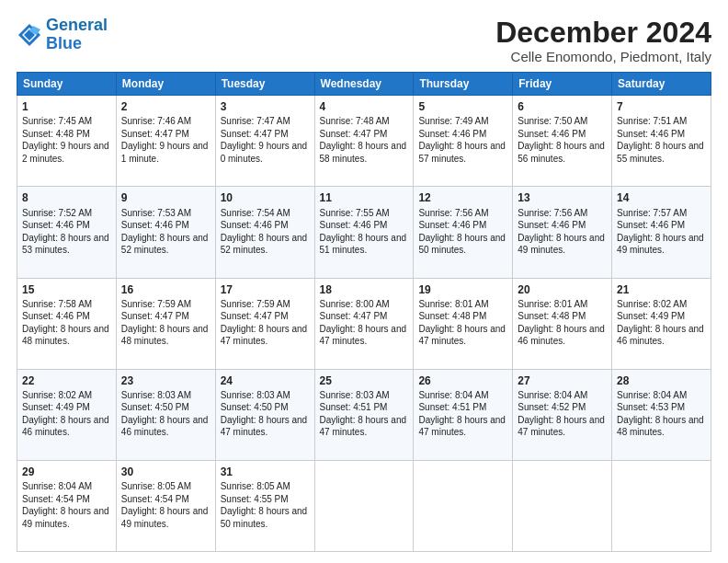 The width and height of the screenshot is (728, 563). Describe the element at coordinates (364, 232) in the screenshot. I see `table-row: 11Sunrise: 7:55 AMSunset: 4:46 PMDayligh…` at that location.